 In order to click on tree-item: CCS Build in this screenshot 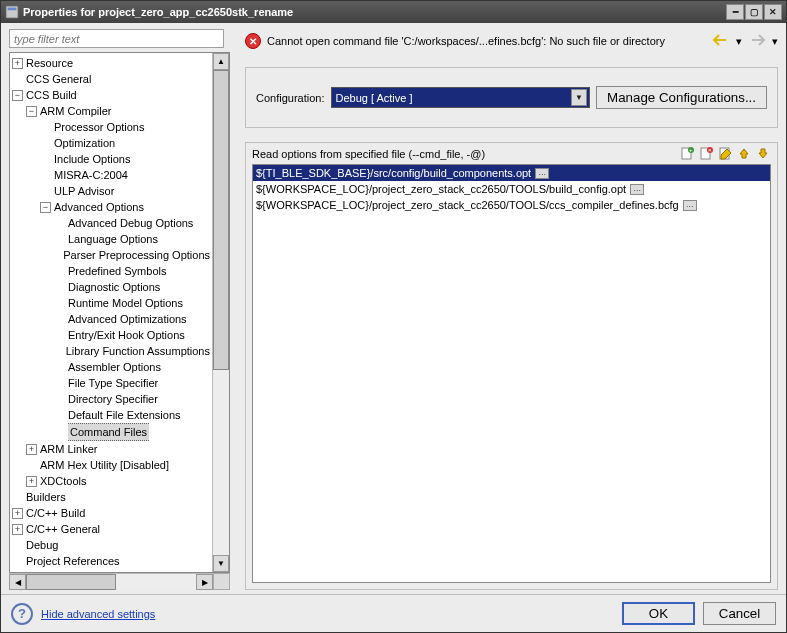, I will do `click(52, 95)`.